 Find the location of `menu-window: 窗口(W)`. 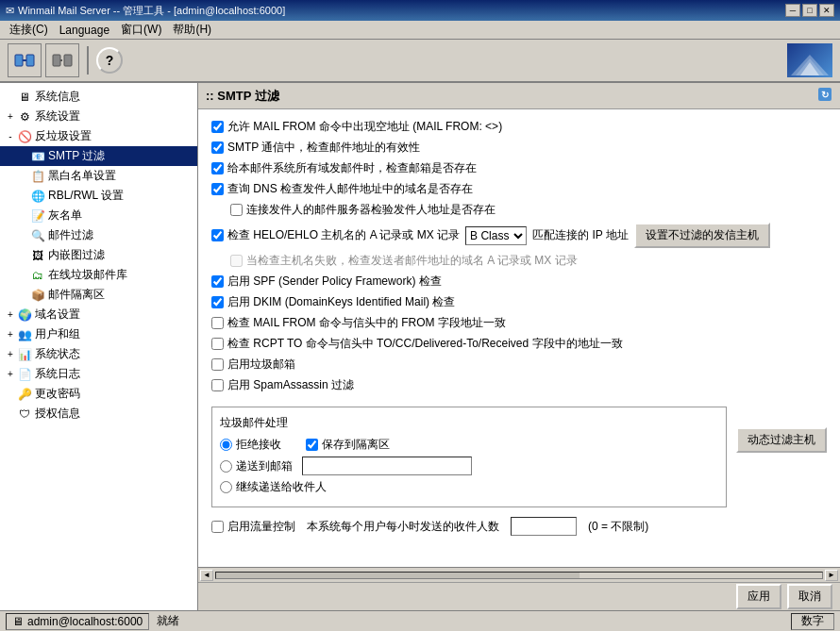

menu-window: 窗口(W) is located at coordinates (142, 30).